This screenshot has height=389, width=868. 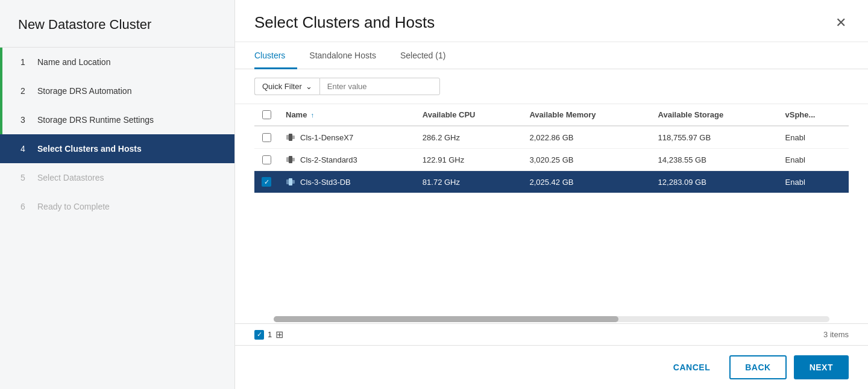 I want to click on tab-selected: Selected (1), so click(x=423, y=55).